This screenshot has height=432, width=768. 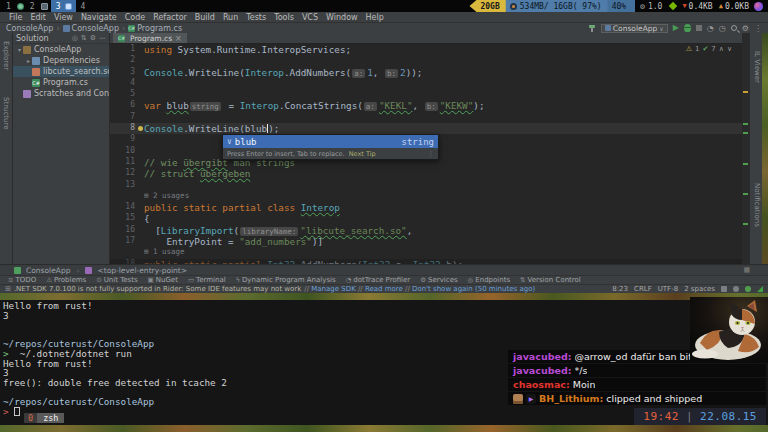 What do you see at coordinates (362, 154) in the screenshot?
I see `next-tip-link: Next Tip` at bounding box center [362, 154].